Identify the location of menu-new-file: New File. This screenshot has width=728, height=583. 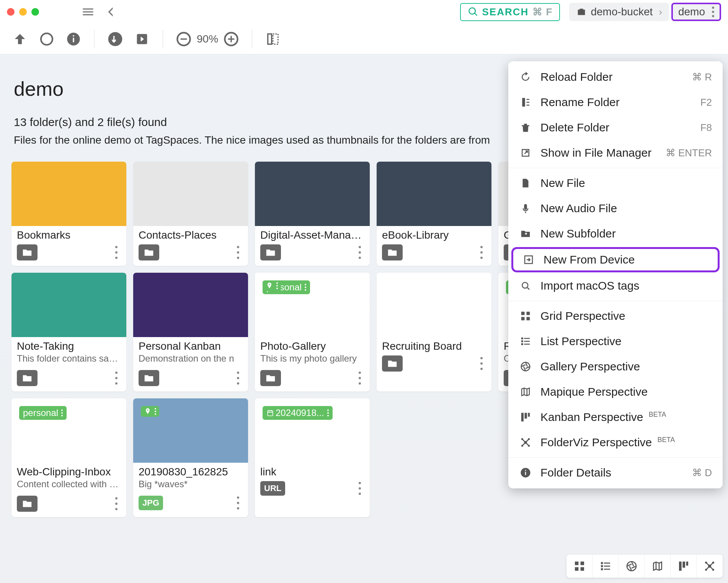
(615, 183).